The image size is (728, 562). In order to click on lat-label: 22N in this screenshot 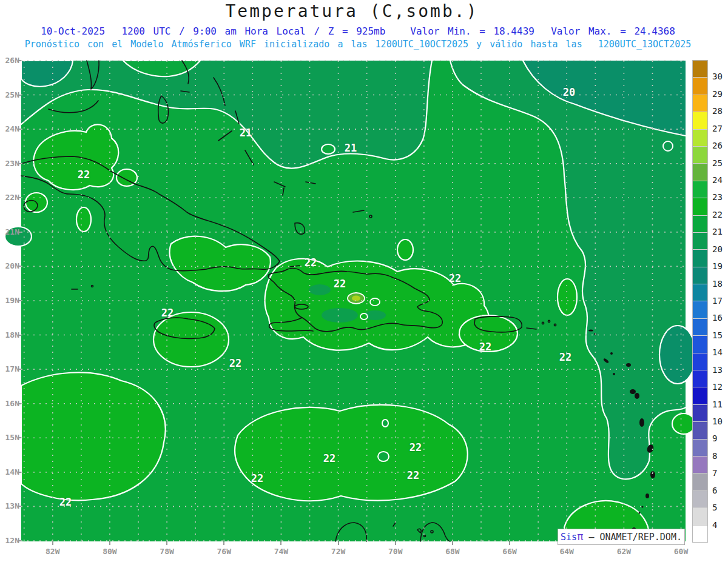, I will do `click(10, 198)`.